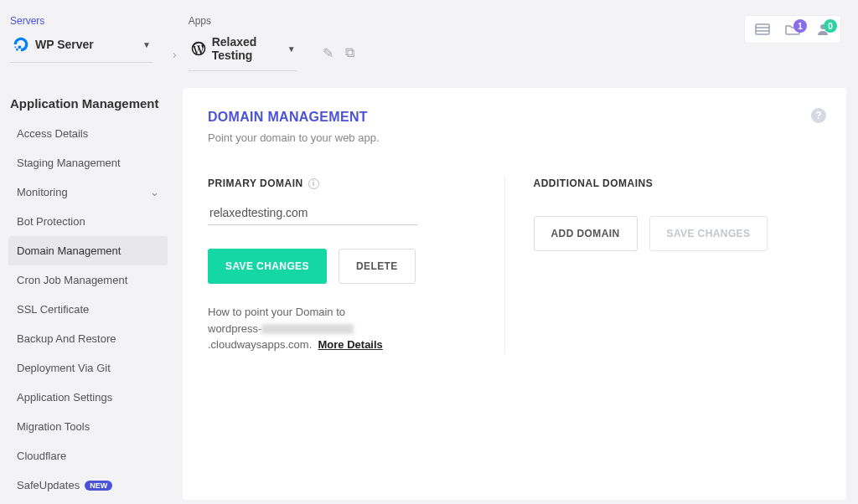  I want to click on app-select: Relaxed Testing ▼, so click(243, 52).